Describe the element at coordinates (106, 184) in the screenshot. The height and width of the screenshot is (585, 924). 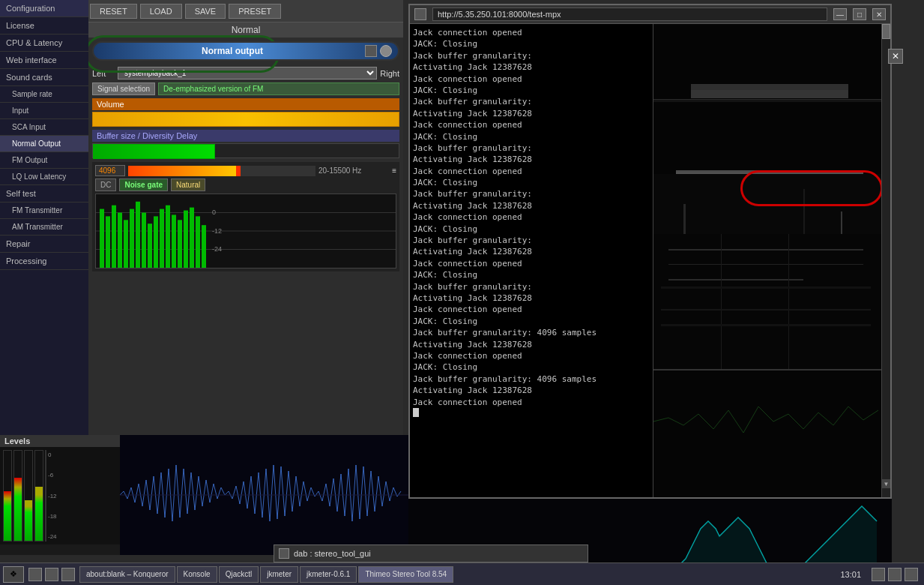
I see `dc-label: DC` at that location.